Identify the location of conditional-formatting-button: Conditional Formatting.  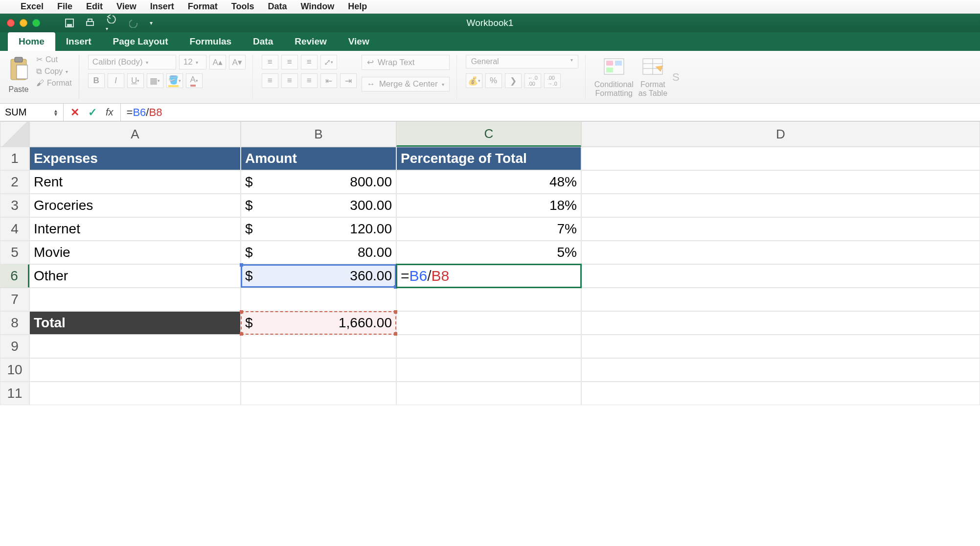
(614, 76).